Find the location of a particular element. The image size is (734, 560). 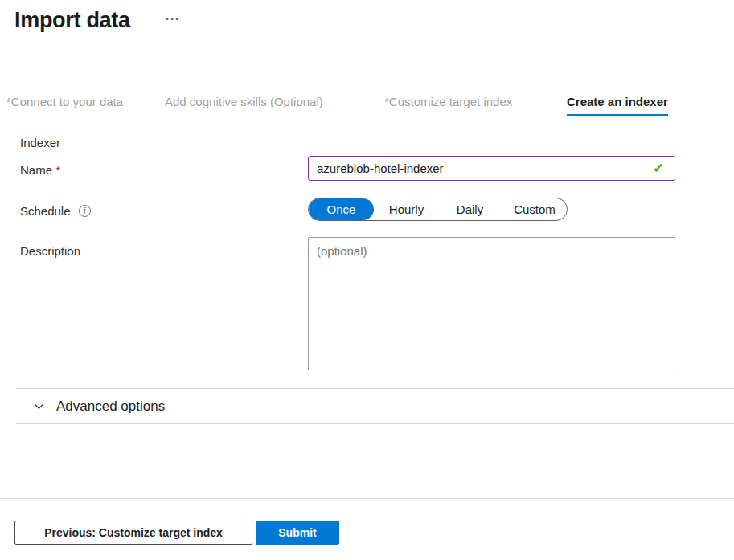

name-field-label: Name * is located at coordinates (40, 170).